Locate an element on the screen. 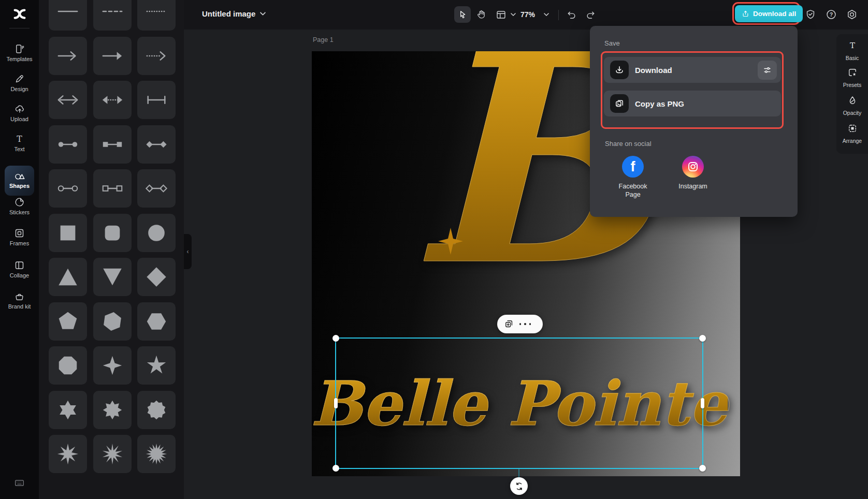 The image size is (868, 499). layout-chevron is located at coordinates (513, 14).